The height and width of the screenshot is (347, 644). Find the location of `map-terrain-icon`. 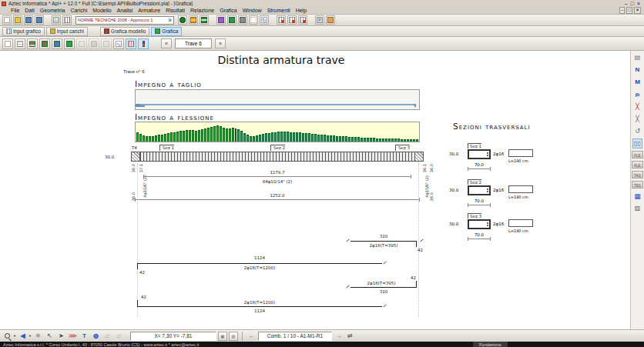

map-terrain-icon is located at coordinates (57, 44).